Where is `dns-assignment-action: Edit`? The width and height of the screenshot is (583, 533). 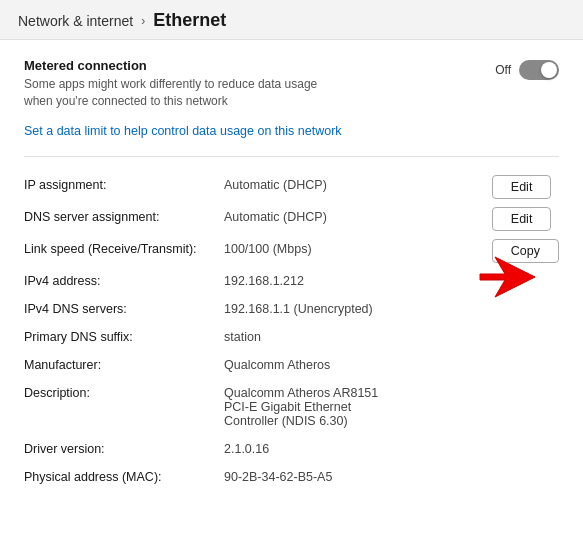
dns-assignment-action: Edit is located at coordinates (522, 219).